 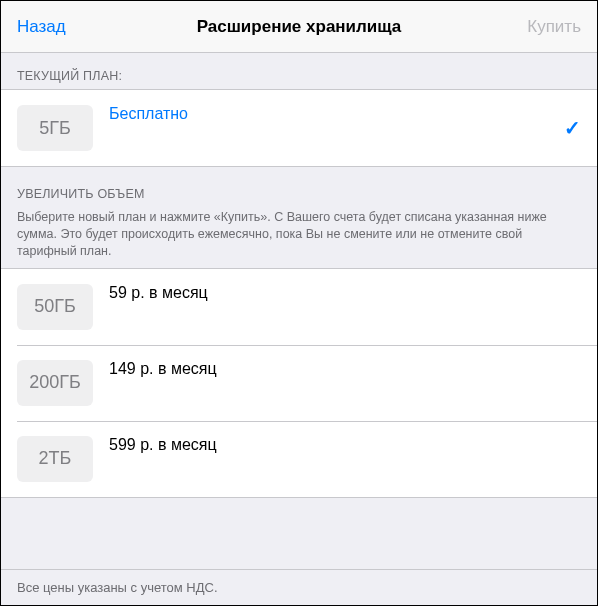 What do you see at coordinates (345, 292) in the screenshot?
I see `plan-body: 59 р. в месяц` at bounding box center [345, 292].